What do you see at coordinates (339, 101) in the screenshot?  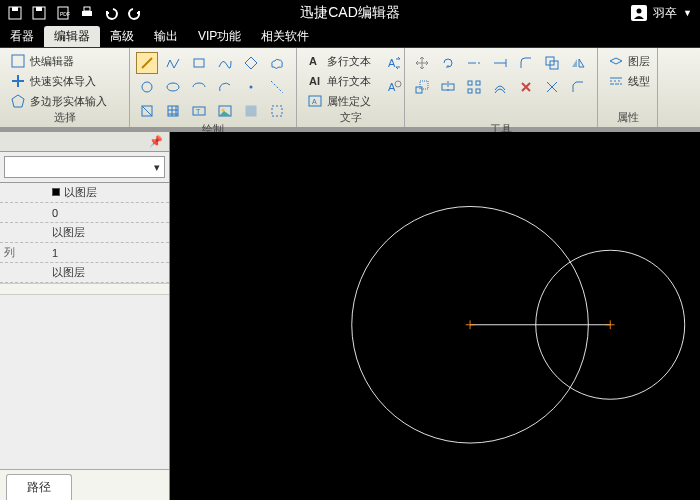 I see `attribute-define-button: A属性定义` at bounding box center [339, 101].